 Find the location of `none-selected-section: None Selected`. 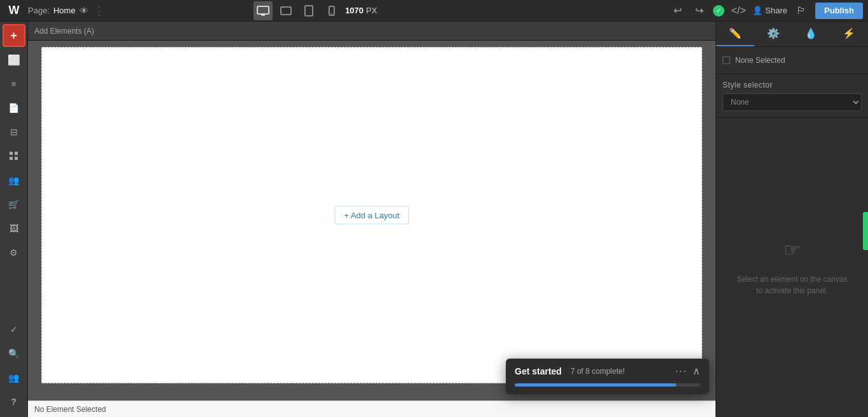

none-selected-section: None Selected is located at coordinates (792, 61).